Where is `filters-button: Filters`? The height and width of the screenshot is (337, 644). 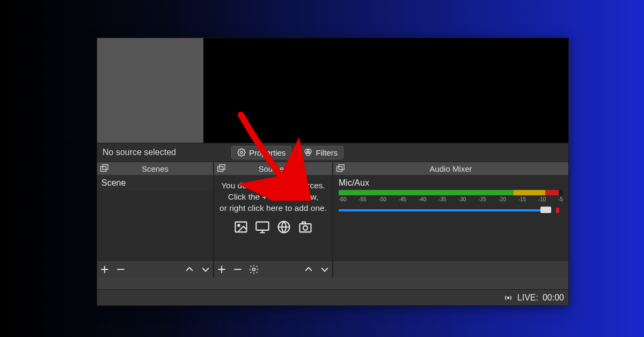 filters-button: Filters is located at coordinates (321, 152).